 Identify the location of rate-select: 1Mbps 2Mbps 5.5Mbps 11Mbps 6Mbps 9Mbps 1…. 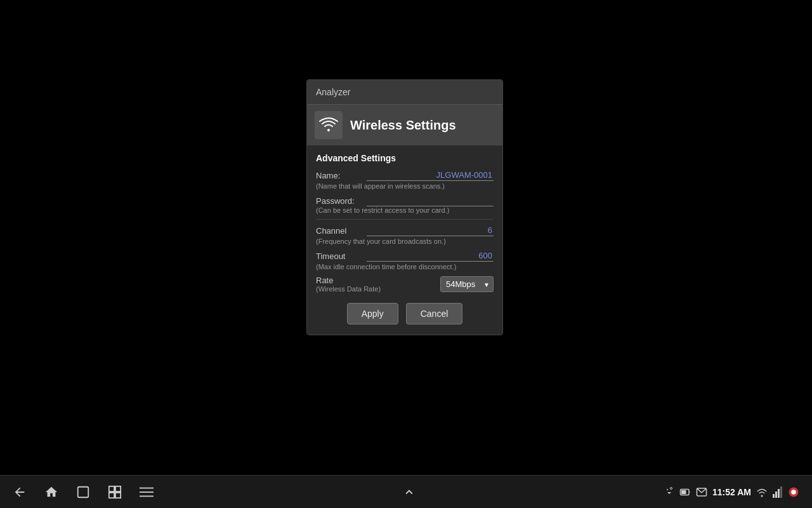
(467, 284).